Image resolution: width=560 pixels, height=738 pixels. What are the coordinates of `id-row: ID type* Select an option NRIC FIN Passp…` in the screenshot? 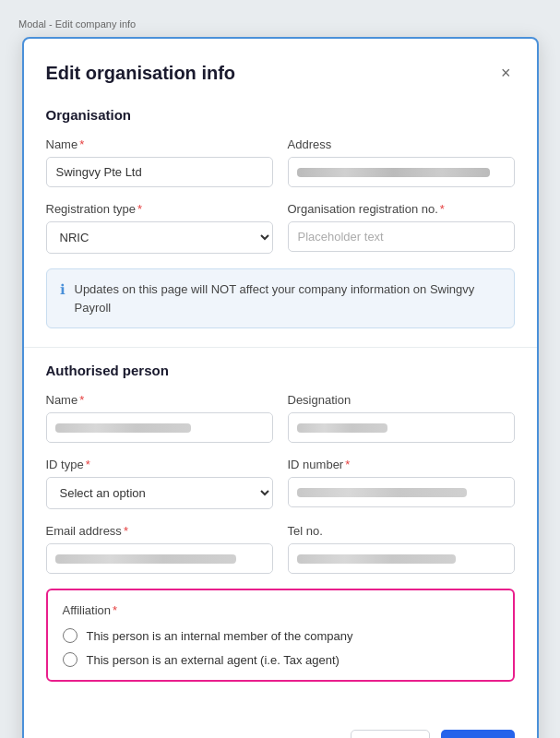 It's located at (280, 483).